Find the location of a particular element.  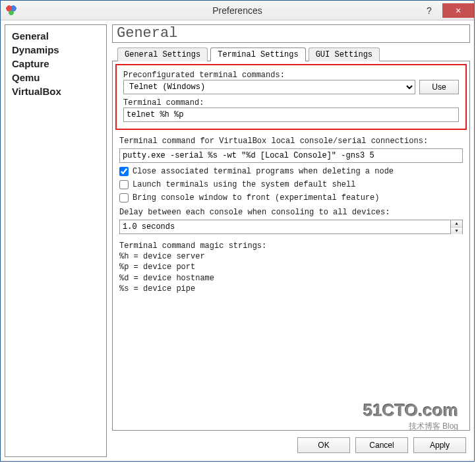

chk-close-terminal-label: Close associated terminal programs when … is located at coordinates (263, 171).